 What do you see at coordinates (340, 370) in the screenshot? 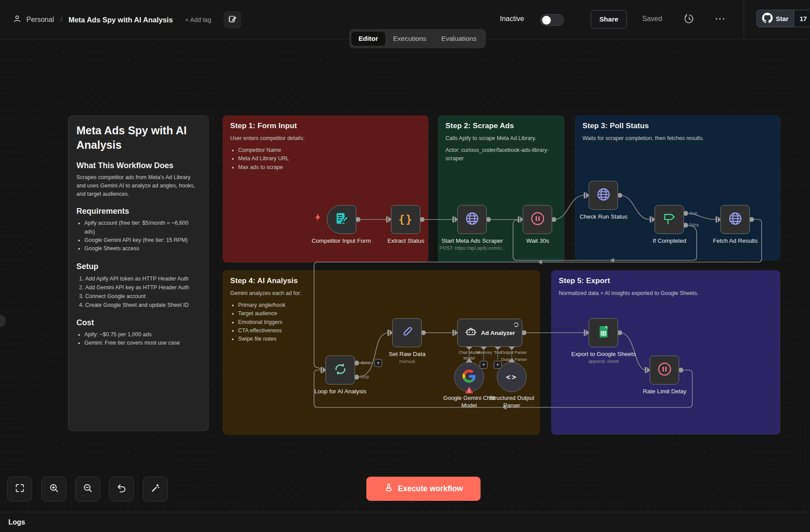
I see `node-loop-for-ai-analysis` at bounding box center [340, 370].